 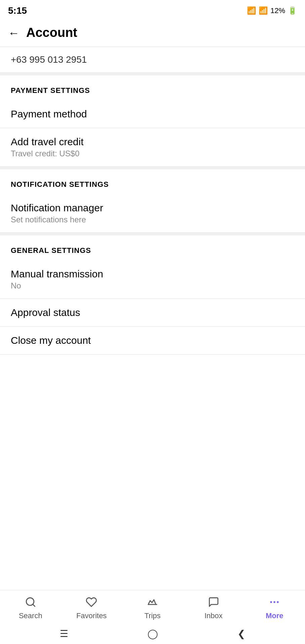 I want to click on travel-credit-subtitle: Travel credit: US$0, so click(x=152, y=154).